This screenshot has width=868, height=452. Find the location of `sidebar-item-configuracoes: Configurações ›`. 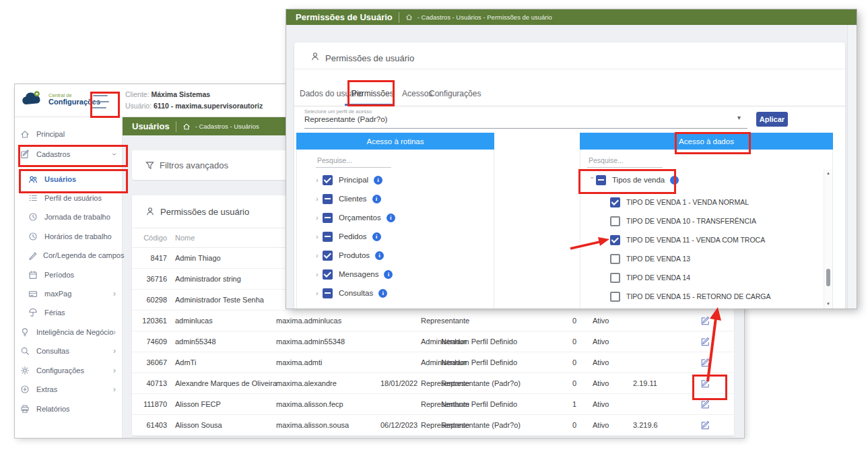

sidebar-item-configuracoes: Configurações › is located at coordinates (69, 370).